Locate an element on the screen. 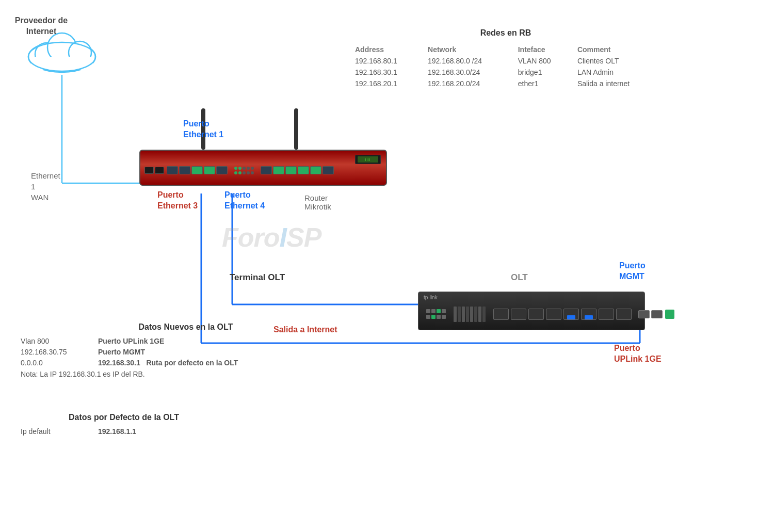  datos-nuevos-label-3: 0.0.0.0 is located at coordinates (52, 363).